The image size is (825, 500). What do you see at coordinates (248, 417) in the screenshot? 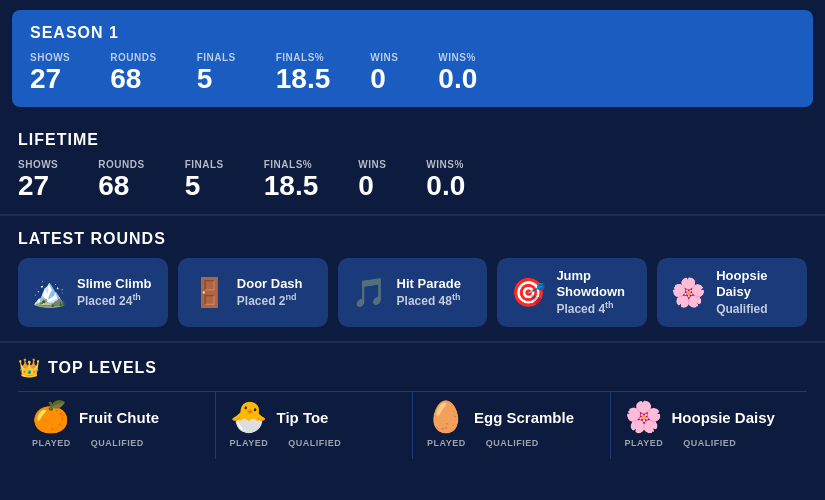
I see `level-icon: 🐣` at bounding box center [248, 417].